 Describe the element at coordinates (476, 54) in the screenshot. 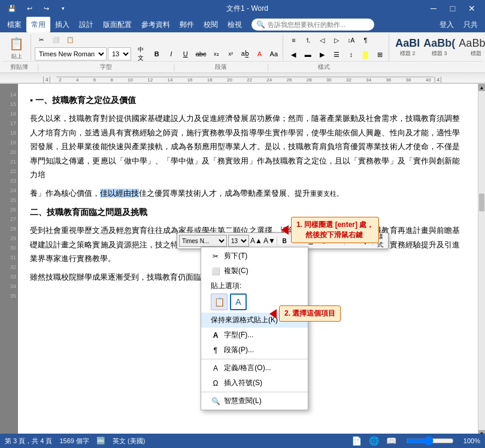

I see `heading-label: 標題` at that location.